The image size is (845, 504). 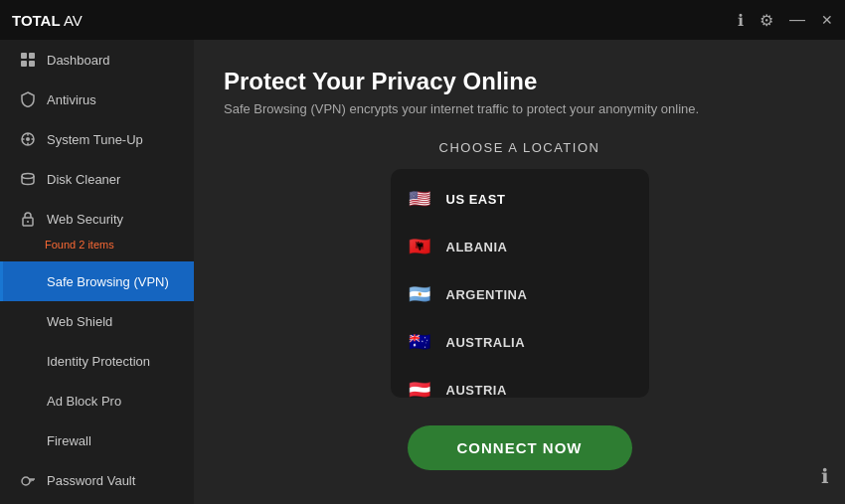 What do you see at coordinates (80, 245) in the screenshot?
I see `web-security-sub: Found 2 items` at bounding box center [80, 245].